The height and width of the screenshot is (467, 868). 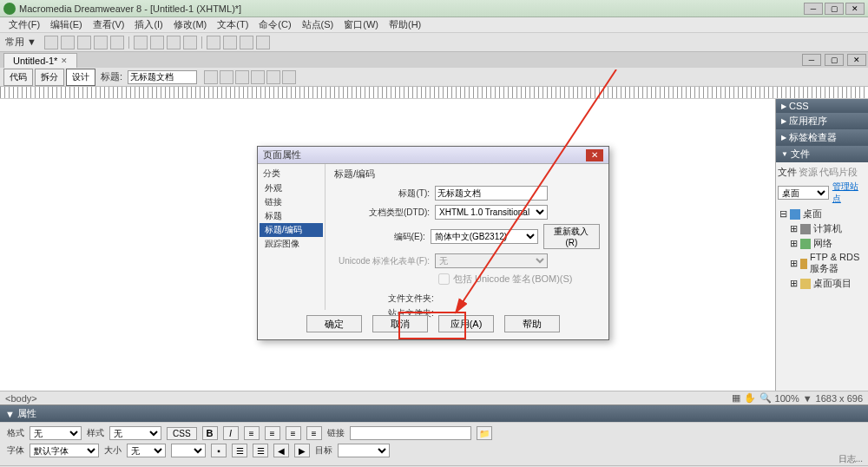 What do you see at coordinates (117, 43) in the screenshot?
I see `image-icon` at bounding box center [117, 43].